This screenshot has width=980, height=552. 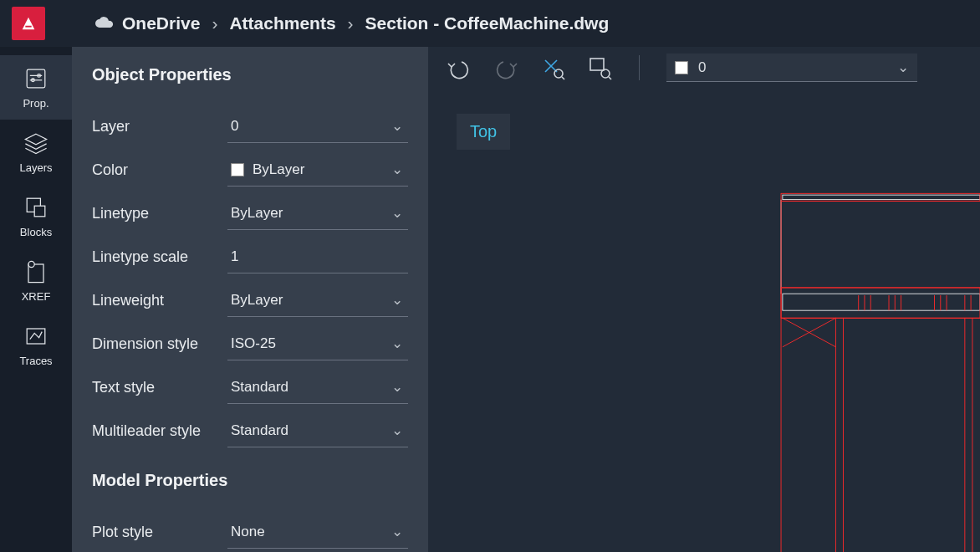 I want to click on color-dropdown: ByLayer ⌄, so click(x=318, y=170).